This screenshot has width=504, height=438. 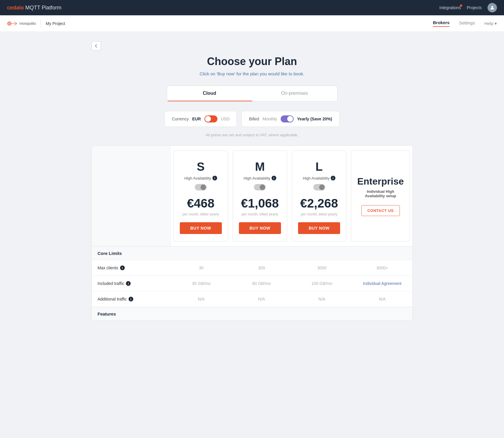 I want to click on plan-m-price: €1,068, so click(x=260, y=203).